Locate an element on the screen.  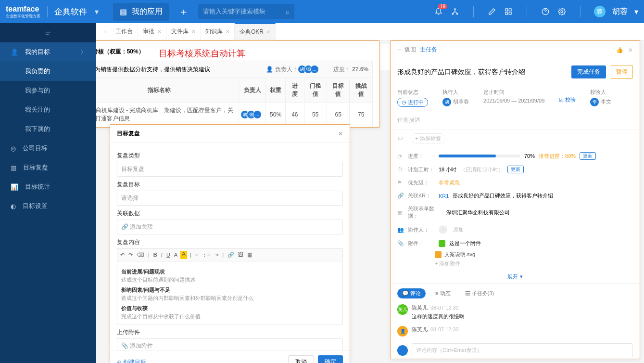
org-icon is located at coordinates (455, 12).